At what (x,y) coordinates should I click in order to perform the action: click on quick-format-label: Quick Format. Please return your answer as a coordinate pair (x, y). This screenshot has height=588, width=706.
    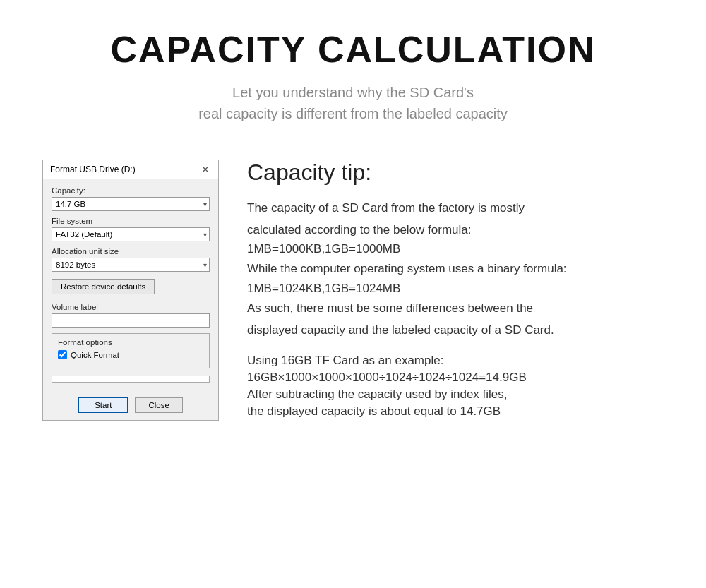
    Looking at the image, I should click on (95, 355).